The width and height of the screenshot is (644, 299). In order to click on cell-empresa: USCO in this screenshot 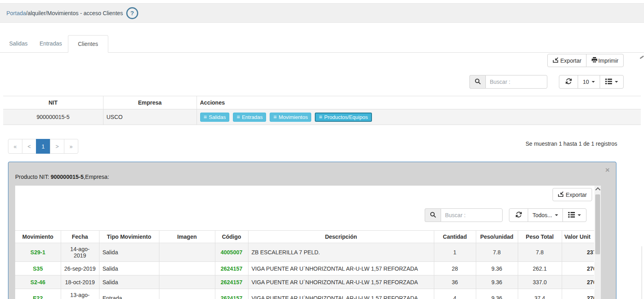, I will do `click(150, 117)`.